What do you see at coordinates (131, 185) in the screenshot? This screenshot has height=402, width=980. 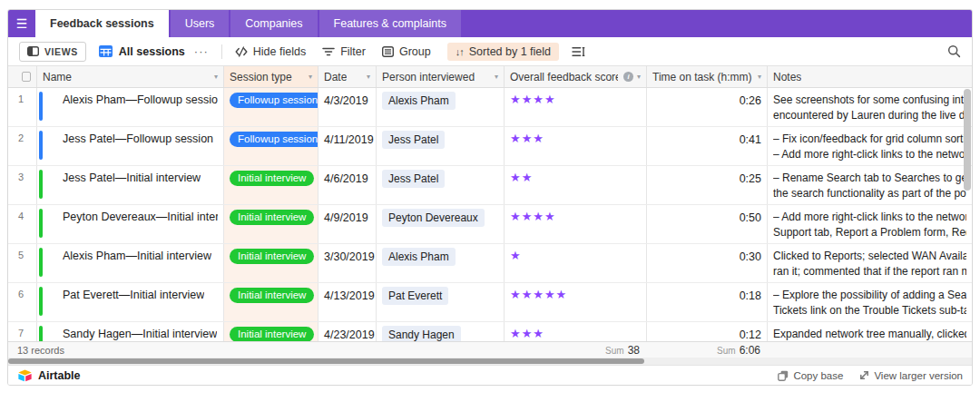 I see `name-cell: Jess Patel—Initial interview` at bounding box center [131, 185].